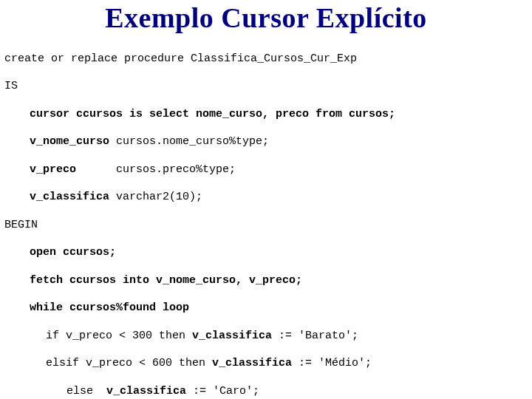  Describe the element at coordinates (268, 170) in the screenshot. I see `code-line: v_preco cursos.preco%type;` at that location.